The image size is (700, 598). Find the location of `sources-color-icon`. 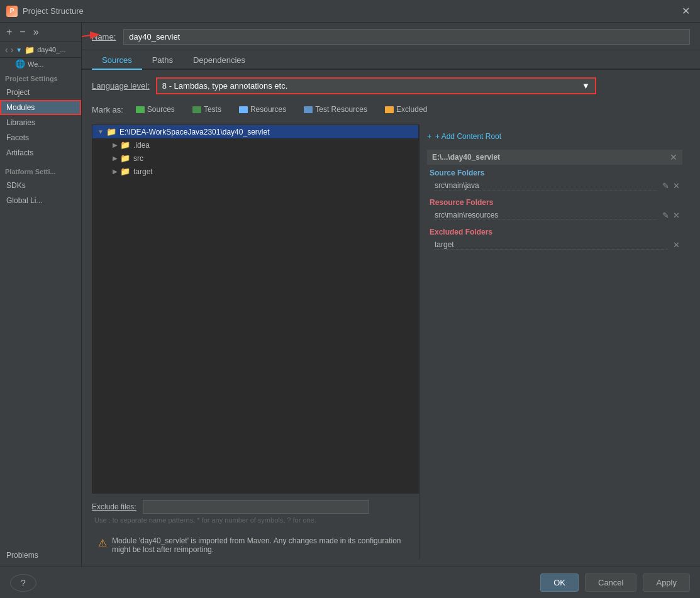

sources-color-icon is located at coordinates (140, 109).